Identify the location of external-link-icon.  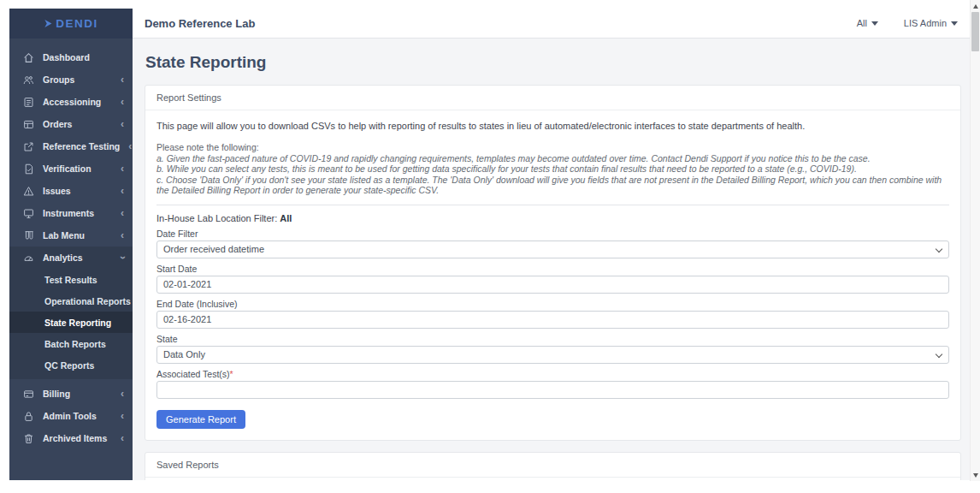
(28, 146).